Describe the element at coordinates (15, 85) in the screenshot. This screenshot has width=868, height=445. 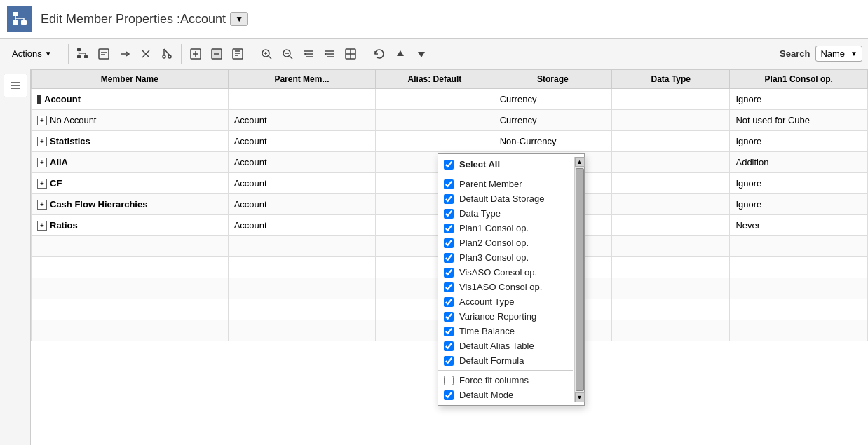
I see `sidebar-menu-icon` at that location.